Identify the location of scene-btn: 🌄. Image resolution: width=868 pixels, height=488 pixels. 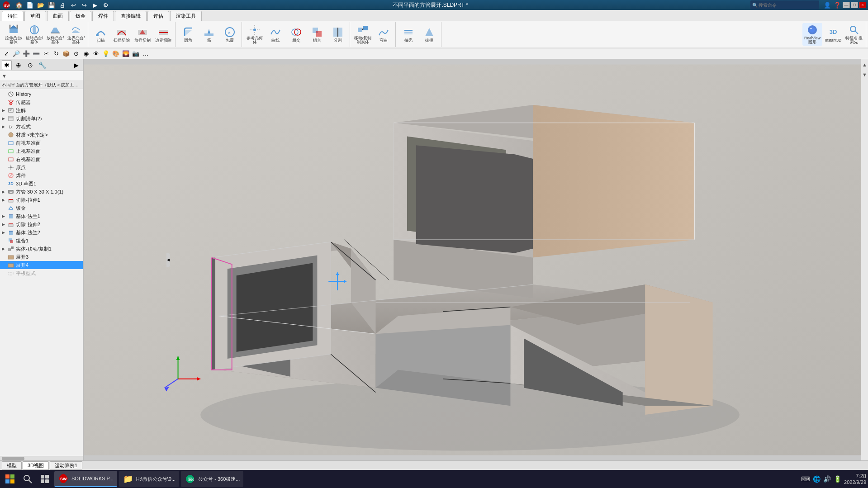
(126, 54).